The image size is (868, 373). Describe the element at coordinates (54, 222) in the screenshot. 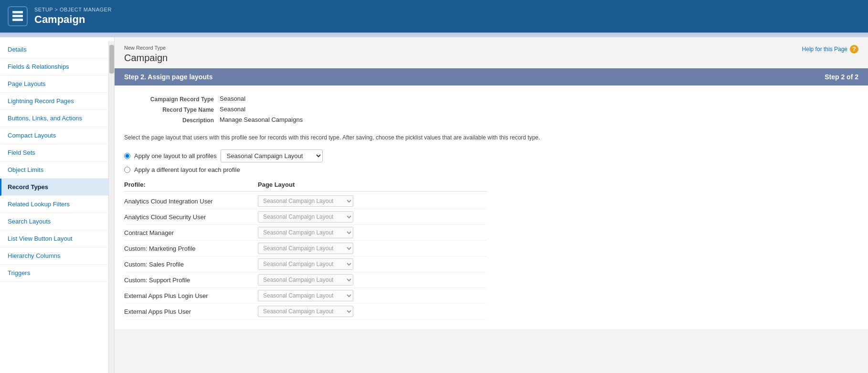

I see `sidebar-item-search-layouts: Search Layouts` at that location.